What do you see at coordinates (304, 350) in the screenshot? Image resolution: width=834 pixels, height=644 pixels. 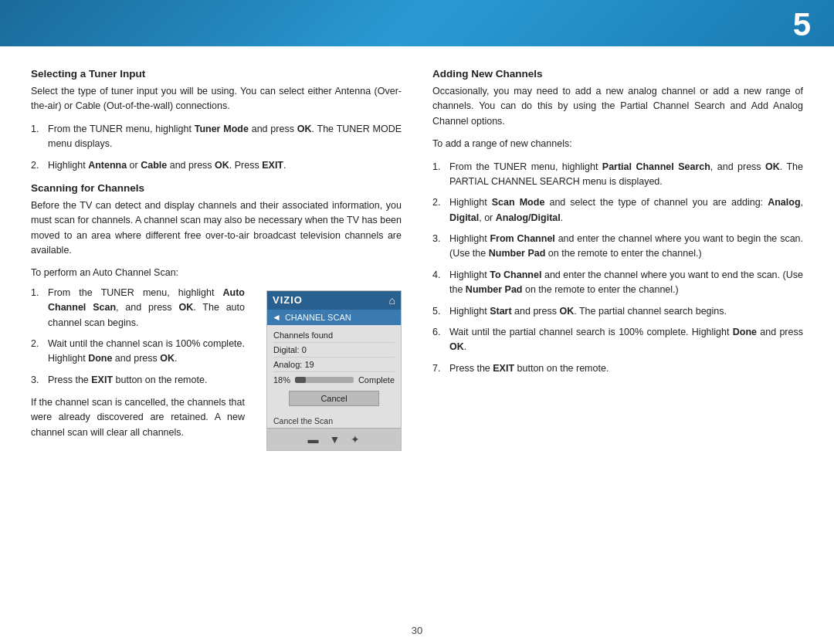 I see `digital-value: 0` at bounding box center [304, 350].